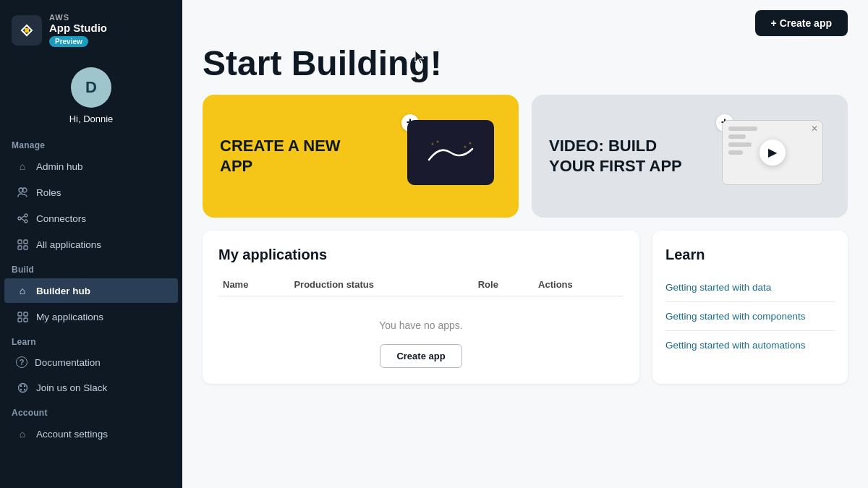  Describe the element at coordinates (814, 129) in the screenshot. I see `close-icon: ✕` at that location.